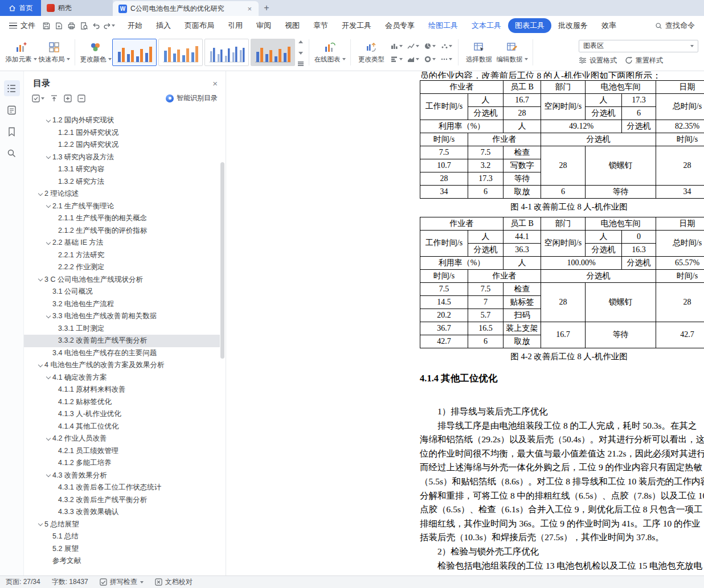 Image resolution: width=704 pixels, height=588 pixels. Describe the element at coordinates (122, 537) in the screenshot. I see `toc-item: 5.1 总结` at that location.